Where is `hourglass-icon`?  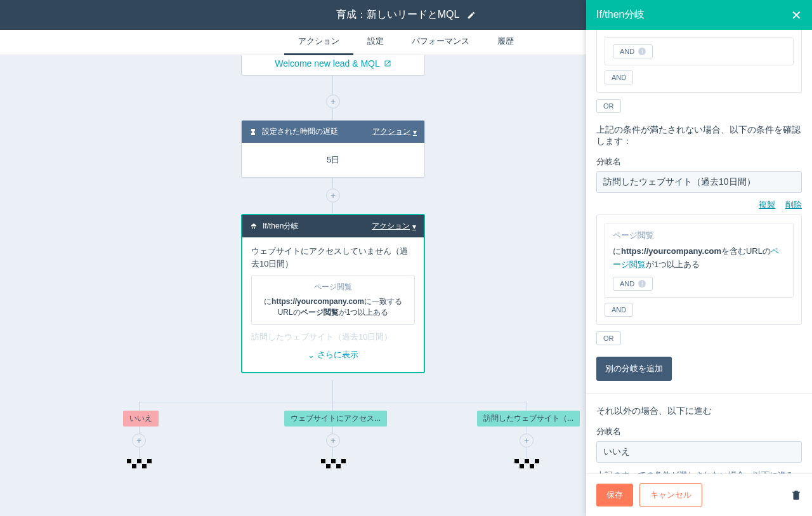 hourglass-icon is located at coordinates (253, 132).